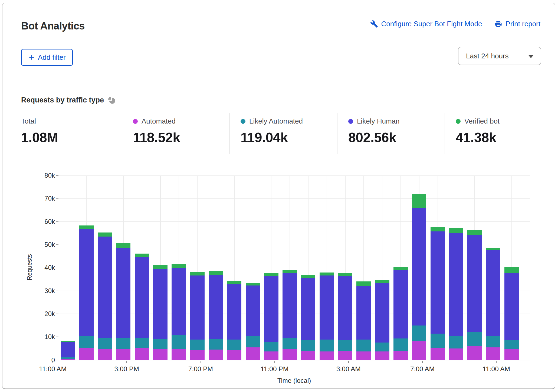 The width and height of the screenshot is (558, 392). I want to click on x-axis-line, so click(291, 360).